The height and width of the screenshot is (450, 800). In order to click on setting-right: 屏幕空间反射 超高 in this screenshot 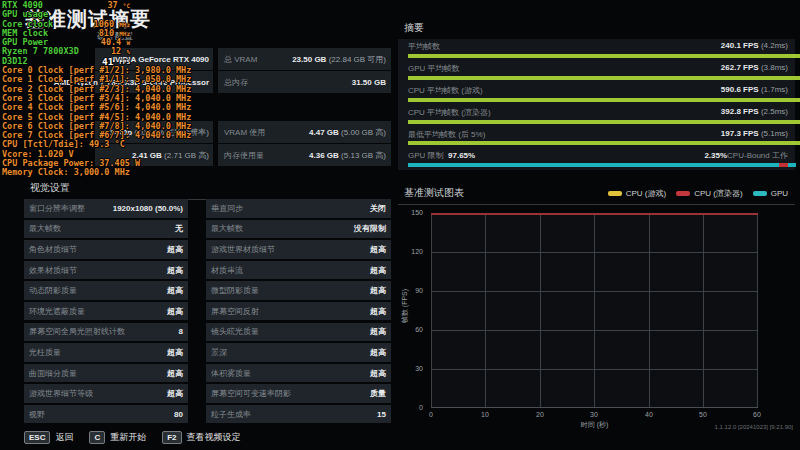, I will do `click(298, 312)`.